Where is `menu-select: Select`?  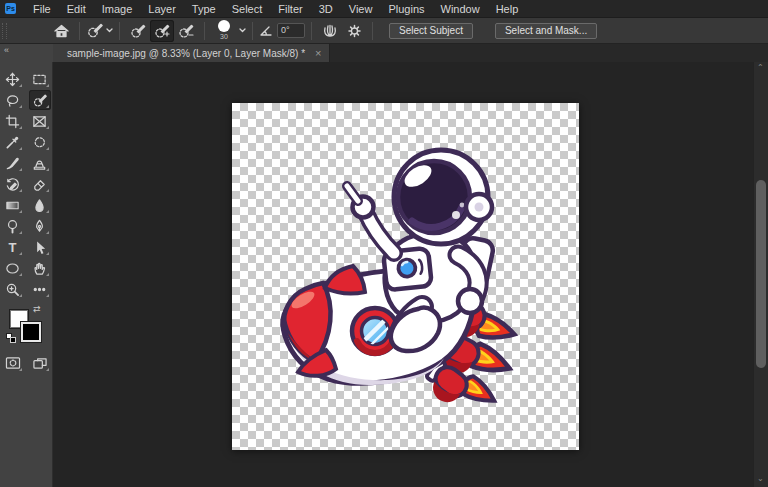 menu-select: Select is located at coordinates (248, 9).